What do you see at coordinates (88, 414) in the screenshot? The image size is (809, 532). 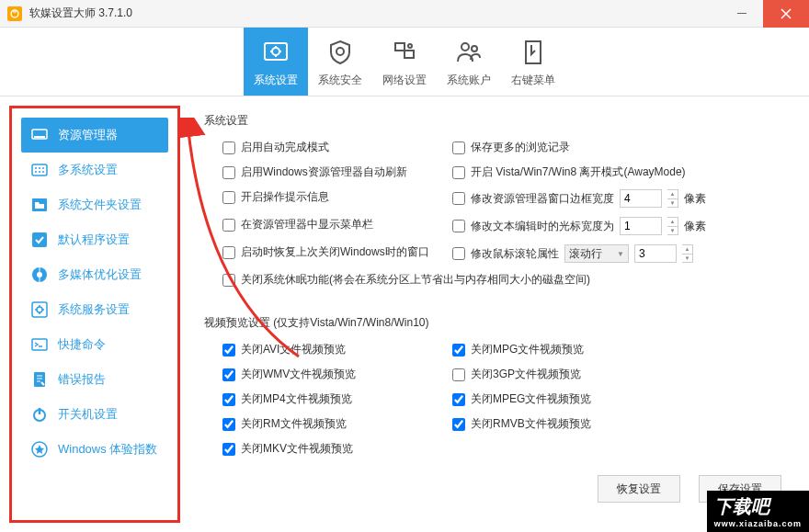 I see `sidebar-item-label: 开关机设置` at bounding box center [88, 414].